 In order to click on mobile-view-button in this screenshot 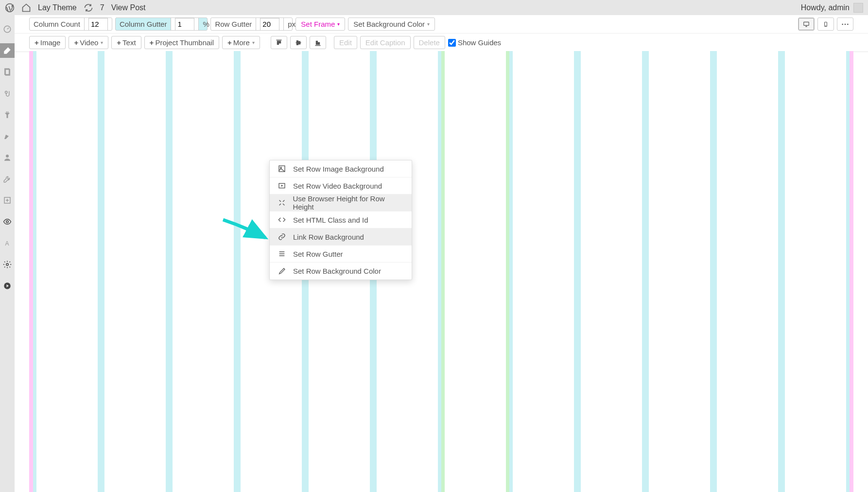, I will do `click(826, 24)`.